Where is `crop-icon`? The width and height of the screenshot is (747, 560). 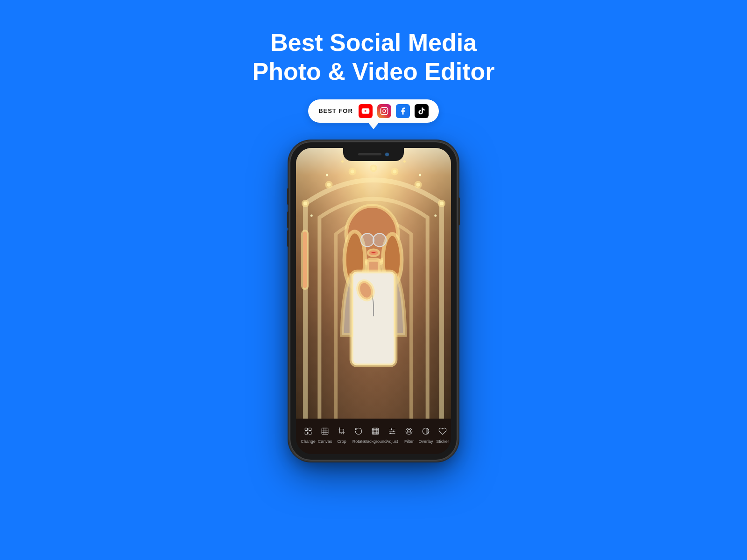
crop-icon is located at coordinates (342, 432).